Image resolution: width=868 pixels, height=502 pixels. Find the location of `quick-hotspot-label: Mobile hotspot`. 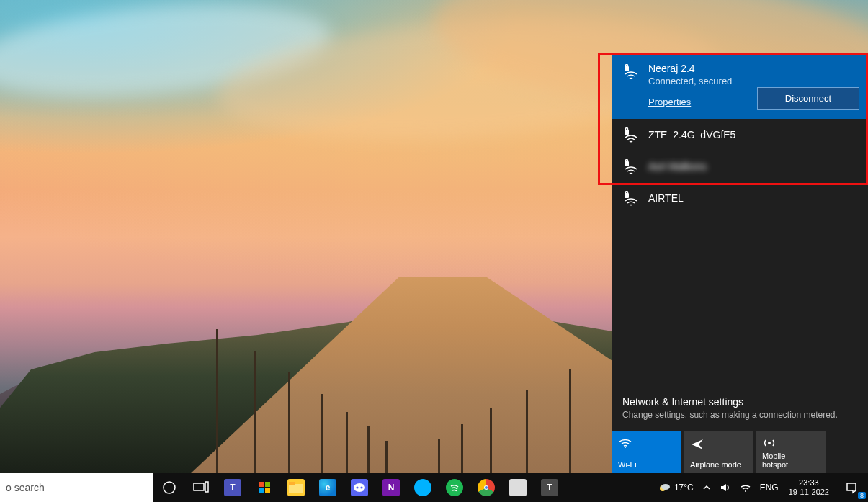

quick-hotspot-label: Mobile hotspot is located at coordinates (775, 460).